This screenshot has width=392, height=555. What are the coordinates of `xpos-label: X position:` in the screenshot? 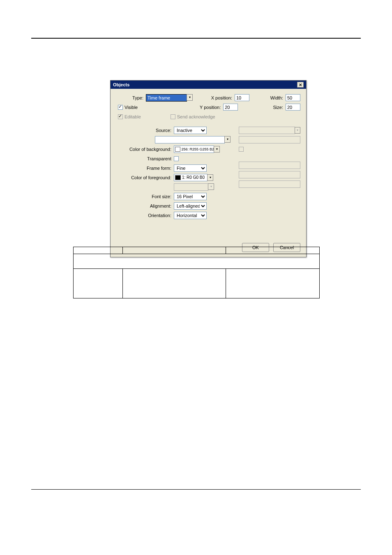 It's located at (223, 98).